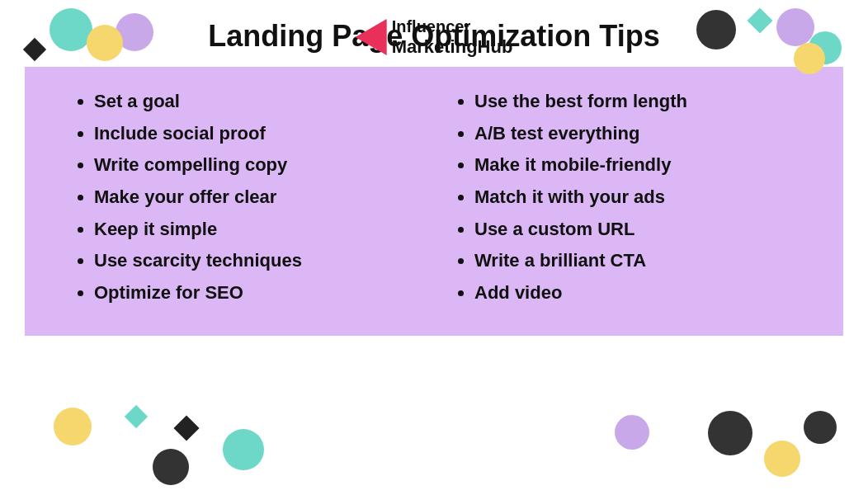 This screenshot has height=495, width=868. Describe the element at coordinates (632, 432) in the screenshot. I see `deco-purple-bottom-right` at that location.